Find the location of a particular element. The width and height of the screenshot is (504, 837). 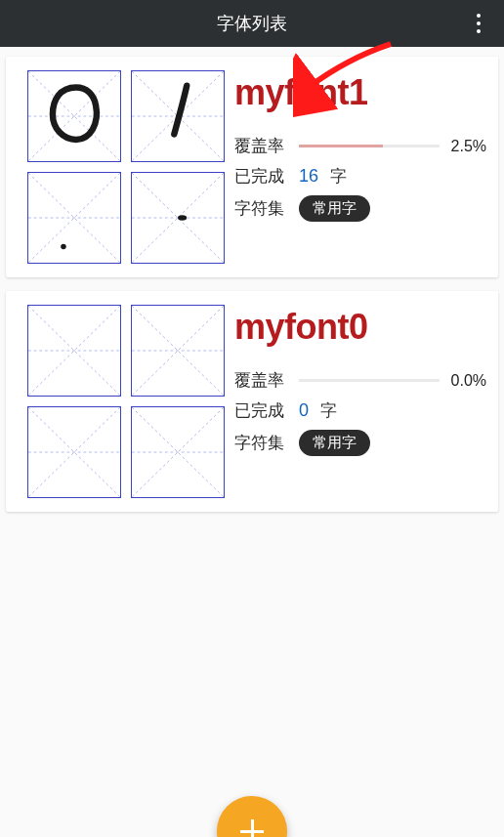

coverage-row: 覆盖率 2.5% is located at coordinates (360, 146).